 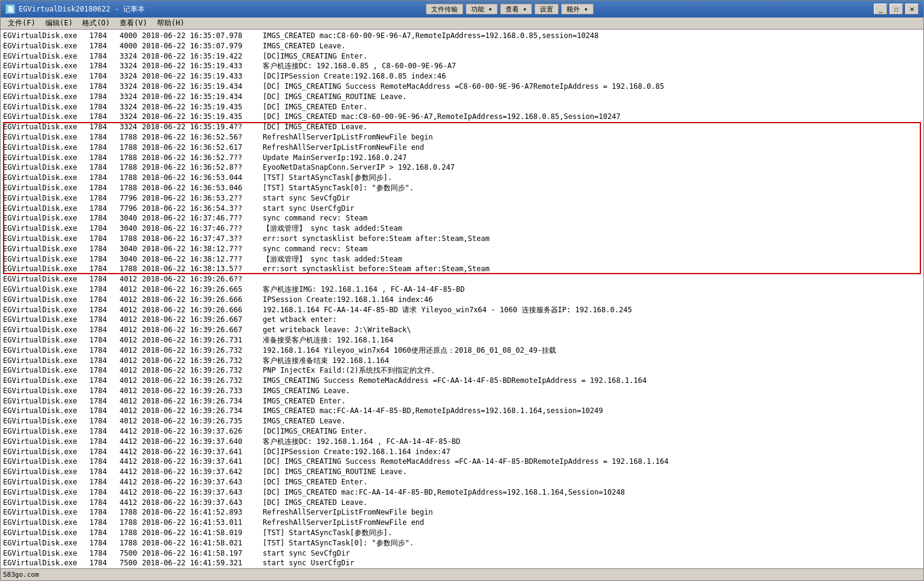 What do you see at coordinates (332, 260) in the screenshot?
I see `col-msg: 【游戏管理】 sync task added:Steam` at bounding box center [332, 260].